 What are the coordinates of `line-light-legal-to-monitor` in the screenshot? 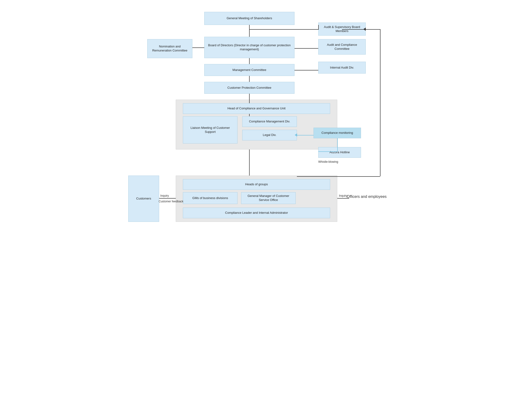 It's located at (305, 135).